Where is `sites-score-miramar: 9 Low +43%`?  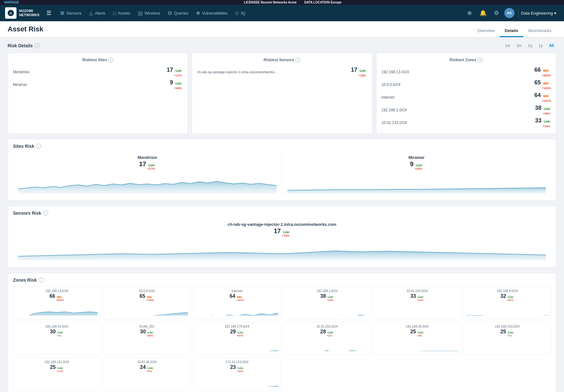
sites-score-miramar: 9 Low +43% is located at coordinates (176, 85).